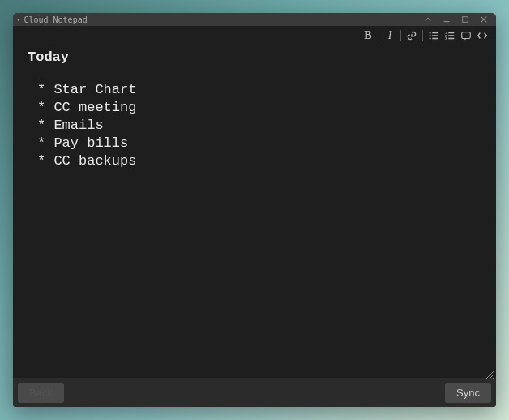 The image size is (509, 420). Describe the element at coordinates (254, 90) in the screenshot. I see `list-item: * Star Chart` at that location.